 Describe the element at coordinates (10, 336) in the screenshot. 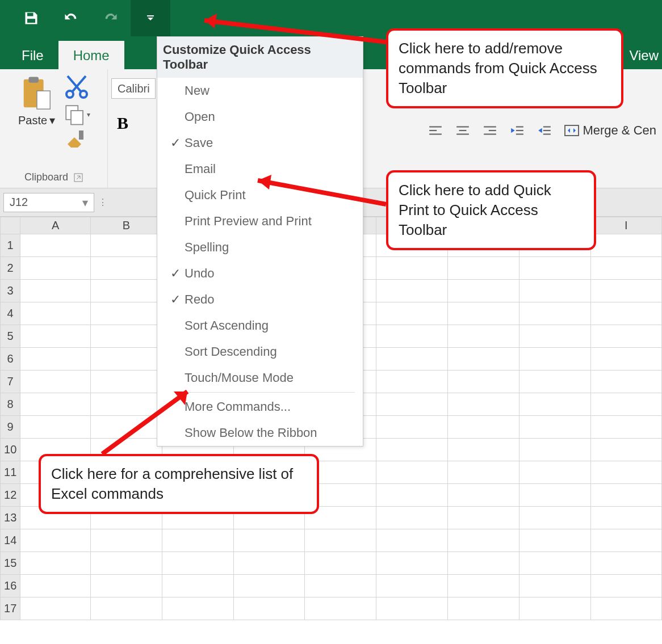

I see `row-header: 5` at that location.